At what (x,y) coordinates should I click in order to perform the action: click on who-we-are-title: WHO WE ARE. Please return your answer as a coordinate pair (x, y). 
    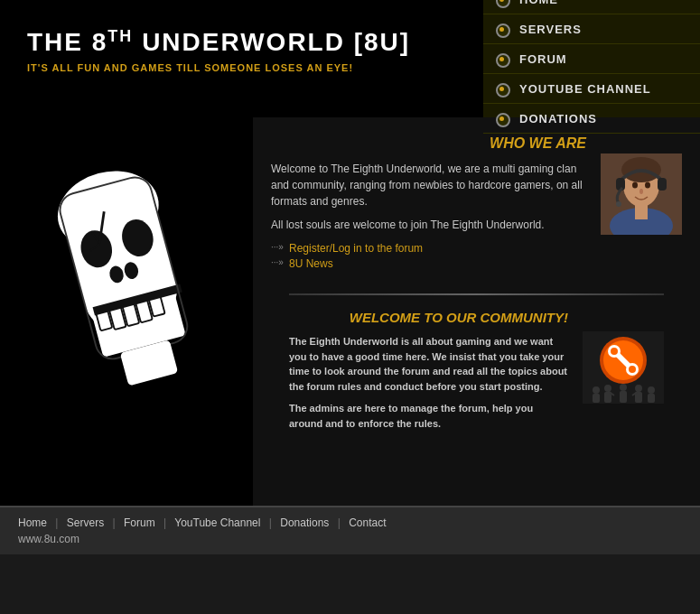
    Looking at the image, I should click on (428, 144).